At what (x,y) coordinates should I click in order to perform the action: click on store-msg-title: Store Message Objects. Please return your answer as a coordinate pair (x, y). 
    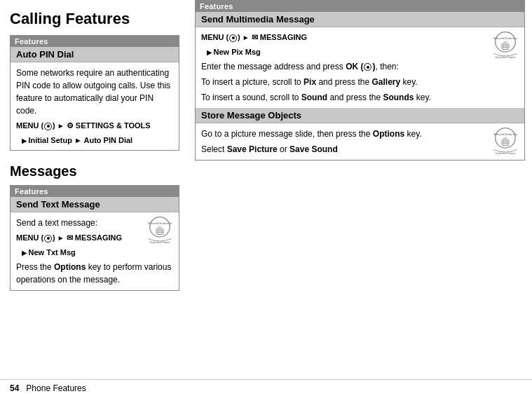
    Looking at the image, I should click on (360, 116).